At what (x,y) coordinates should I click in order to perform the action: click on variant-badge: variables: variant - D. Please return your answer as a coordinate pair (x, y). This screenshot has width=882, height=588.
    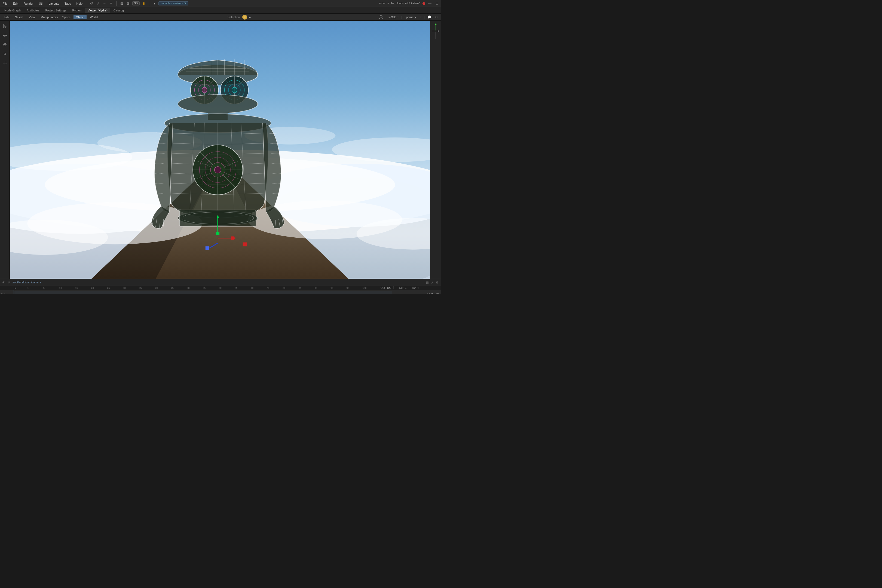
    Looking at the image, I should click on (173, 4).